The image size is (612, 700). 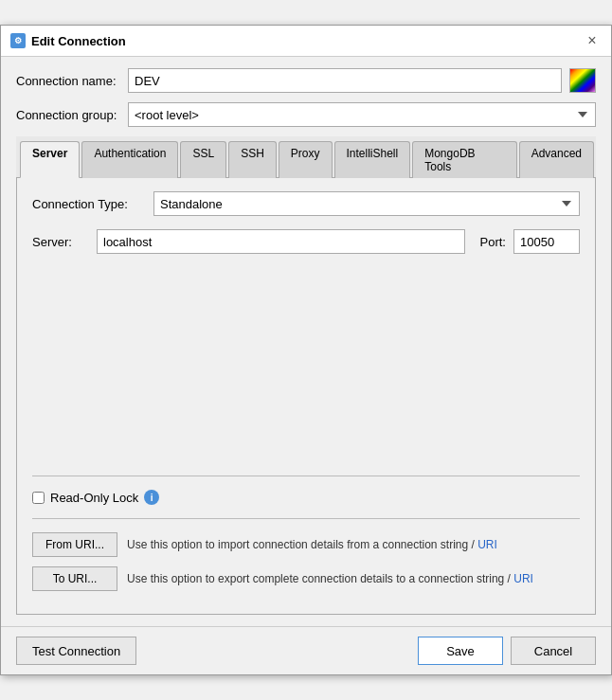 What do you see at coordinates (464, 159) in the screenshot?
I see `tab-mongodb-tools: MongoDB Tools` at bounding box center [464, 159].